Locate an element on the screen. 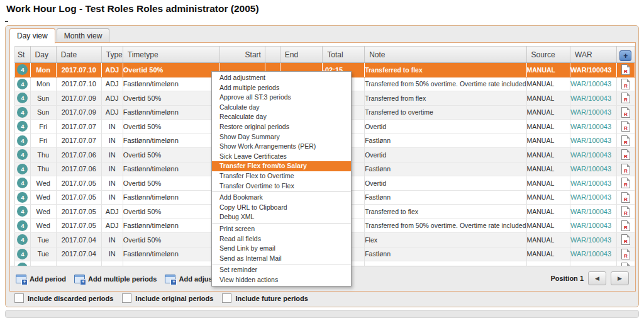 The width and height of the screenshot is (644, 318). col-header-date: Date is located at coordinates (79, 55).